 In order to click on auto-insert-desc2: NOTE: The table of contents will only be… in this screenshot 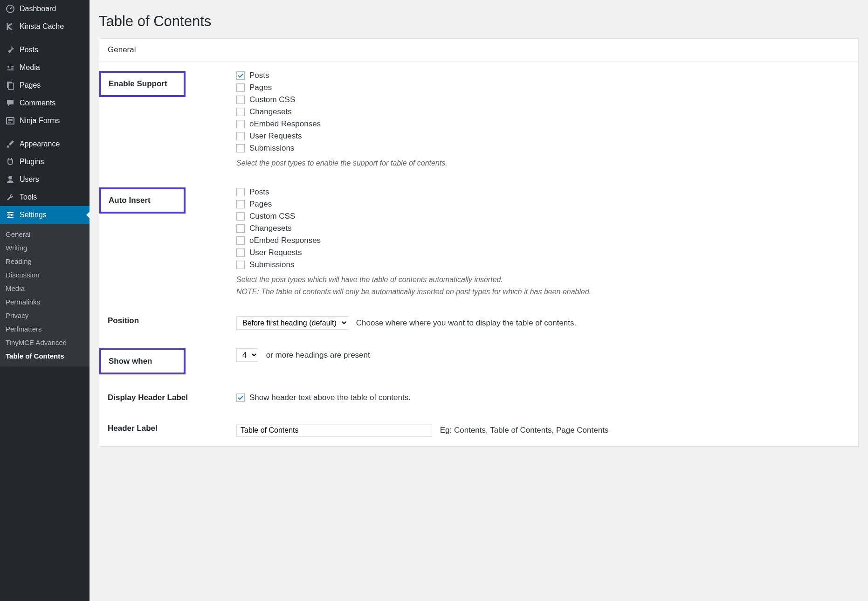, I will do `click(543, 292)`.